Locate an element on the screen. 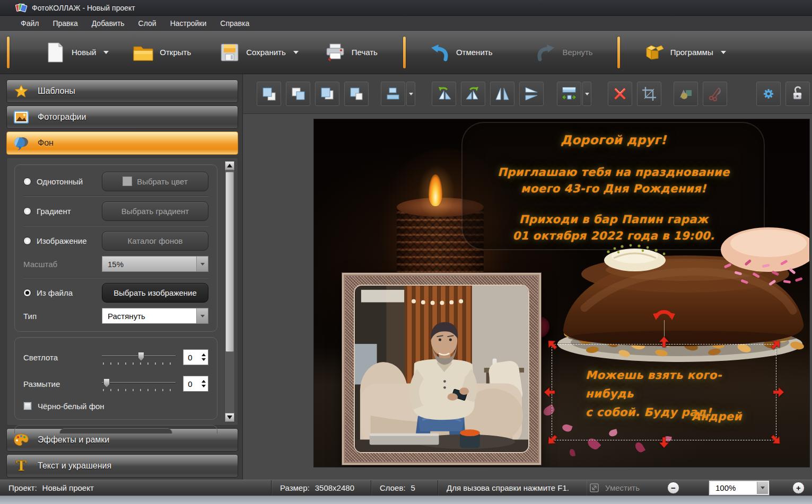 Image resolution: width=812 pixels, height=504 pixels. background-catalog-button: Каталог фонов is located at coordinates (155, 241).